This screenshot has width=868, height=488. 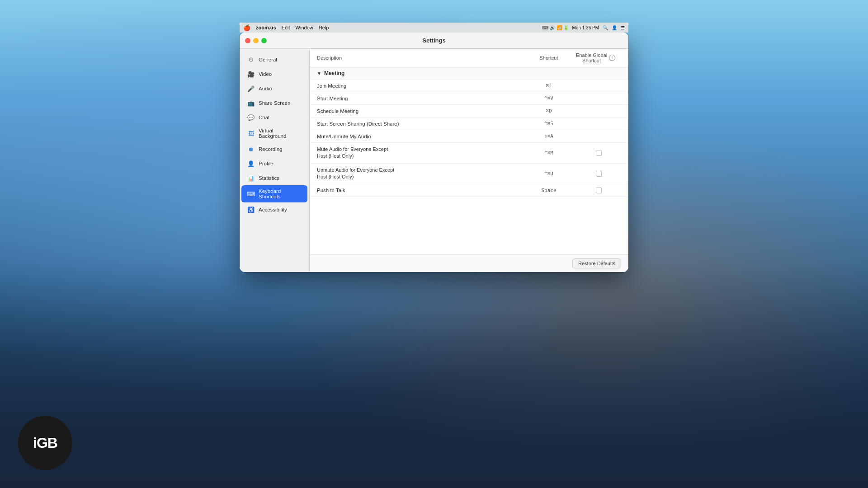 What do you see at coordinates (583, 28) in the screenshot?
I see `menubar-right: ⌨ 🔊 📶 🔋 Mon 1:36 PM 🔍 👤 ☰` at bounding box center [583, 28].